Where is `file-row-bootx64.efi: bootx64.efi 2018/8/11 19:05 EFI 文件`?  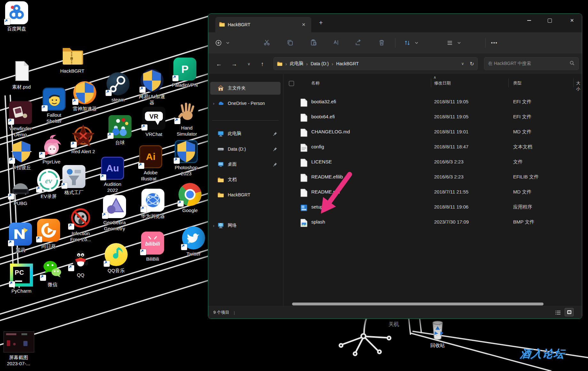 file-row-bootx64.efi: bootx64.efi 2018/8/11 19:05 EFI 文件 is located at coordinates (433, 118).